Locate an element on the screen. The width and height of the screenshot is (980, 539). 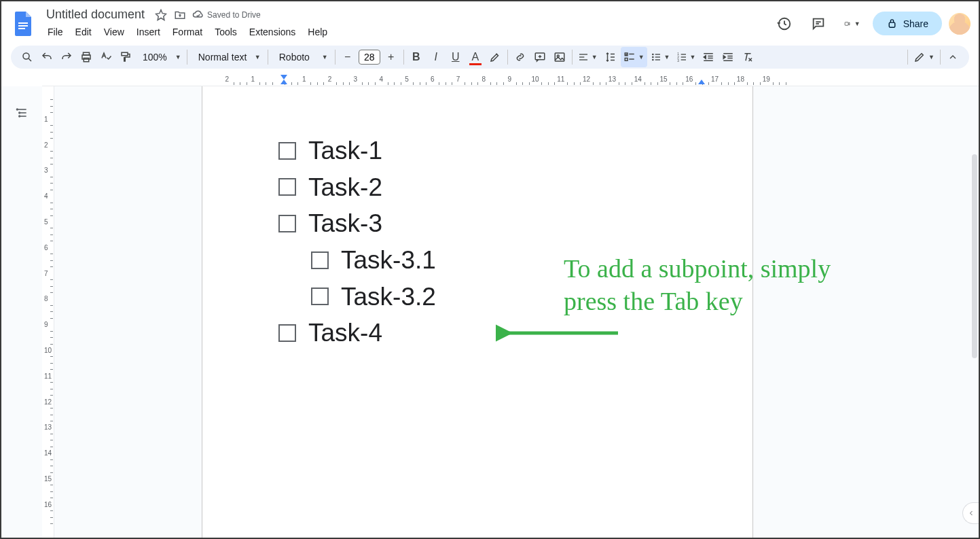
print-button is located at coordinates (86, 57).